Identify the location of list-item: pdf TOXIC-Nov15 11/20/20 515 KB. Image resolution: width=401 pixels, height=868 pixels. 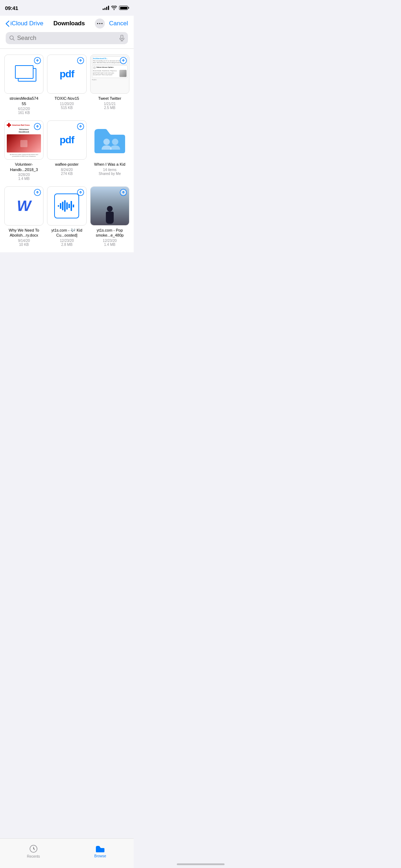
(67, 85).